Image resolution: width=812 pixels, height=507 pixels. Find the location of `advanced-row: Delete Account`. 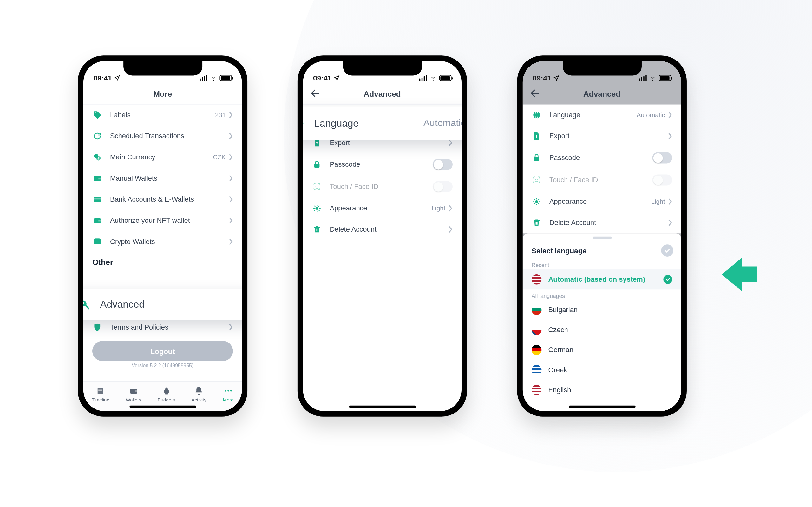

advanced-row: Delete Account is located at coordinates (382, 229).